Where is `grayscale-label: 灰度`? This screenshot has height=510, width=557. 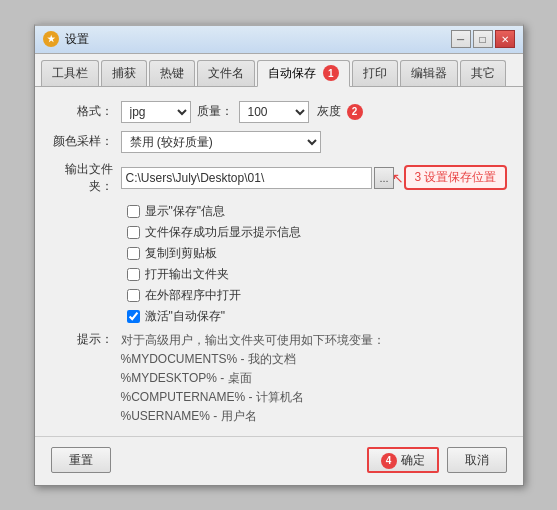 grayscale-label: 灰度 is located at coordinates (329, 112).